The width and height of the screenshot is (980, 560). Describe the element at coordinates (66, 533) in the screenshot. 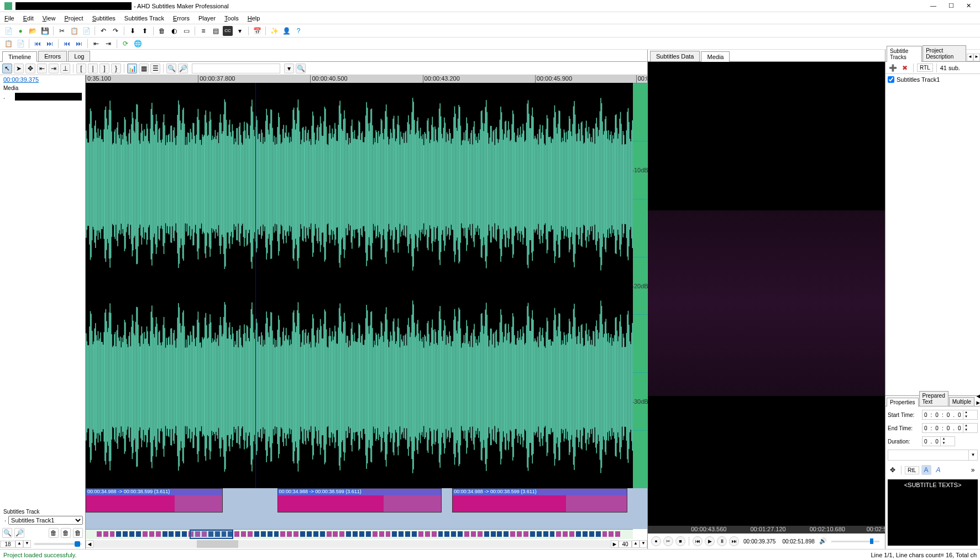

I see `del2-icon: 🗑` at that location.